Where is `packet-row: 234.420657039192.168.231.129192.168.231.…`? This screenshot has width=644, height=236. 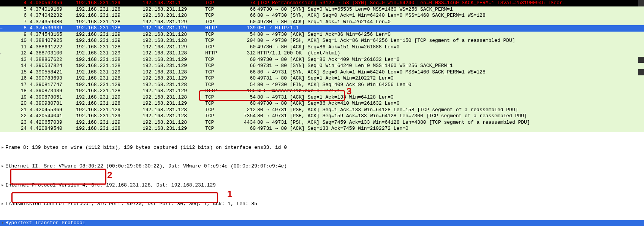
packet-row: 234.420657039192.168.231.129192.168.231.… is located at coordinates (322, 123).